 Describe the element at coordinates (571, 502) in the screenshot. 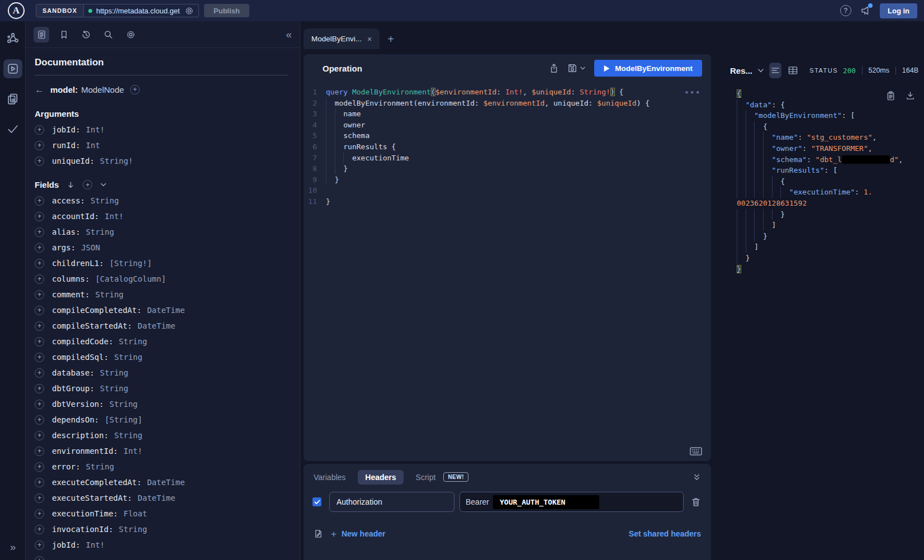

I see `header-value-input: Bearer YOUR_AUTH_TOKEN` at that location.